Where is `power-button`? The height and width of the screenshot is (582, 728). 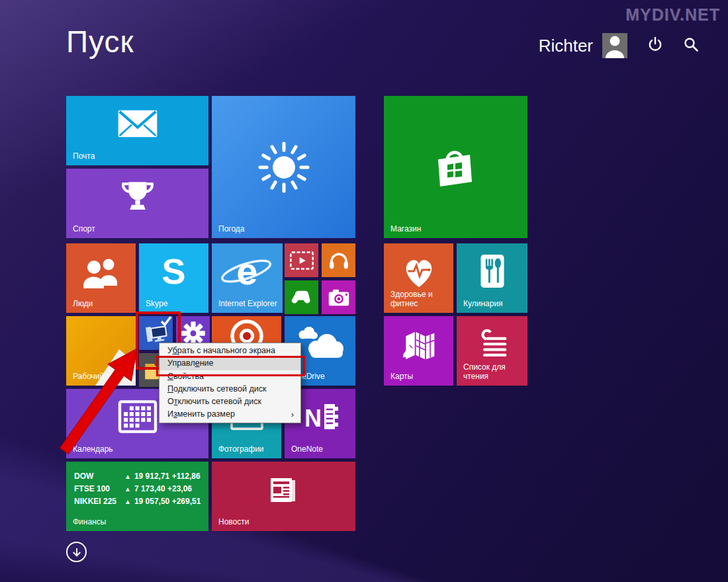
power-button is located at coordinates (655, 46).